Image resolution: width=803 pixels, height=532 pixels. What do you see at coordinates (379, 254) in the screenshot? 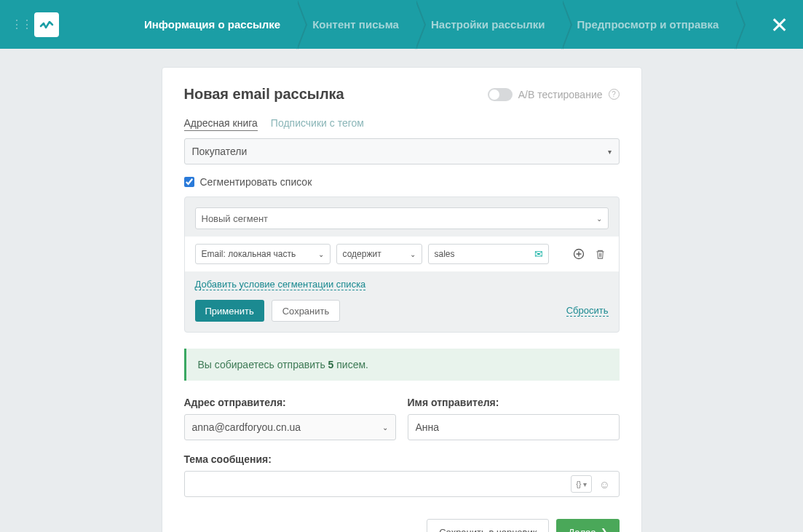
I see `rule-operator-select: содержит ⌄` at bounding box center [379, 254].